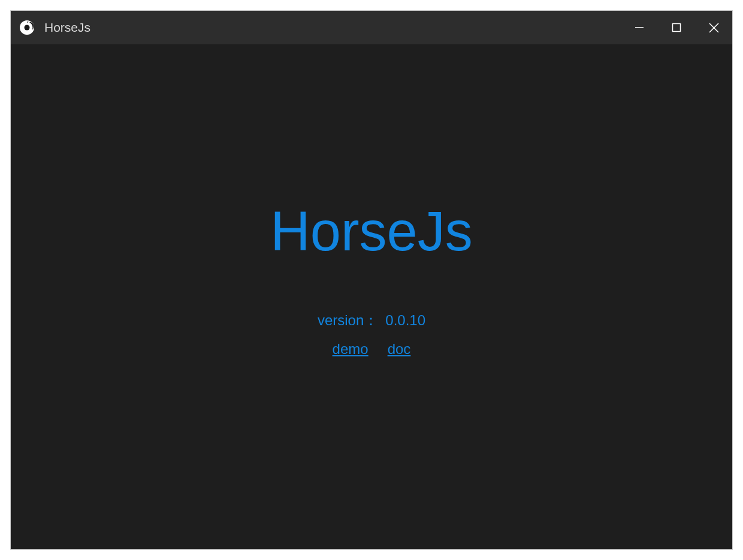  What do you see at coordinates (676, 28) in the screenshot?
I see `maximize-icon` at bounding box center [676, 28].